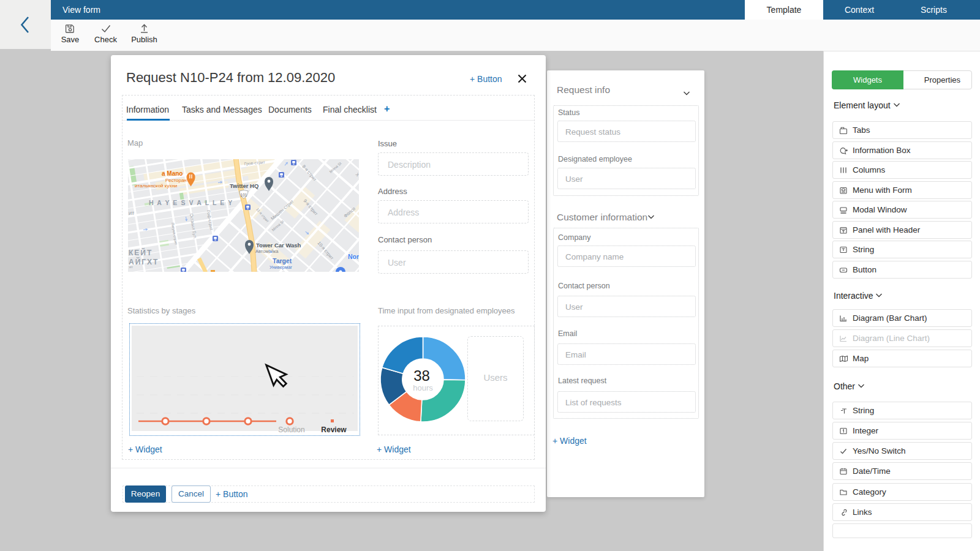 Image resolution: width=980 pixels, height=551 pixels. Describe the element at coordinates (334, 429) in the screenshot. I see `svg-text: Review` at that location.